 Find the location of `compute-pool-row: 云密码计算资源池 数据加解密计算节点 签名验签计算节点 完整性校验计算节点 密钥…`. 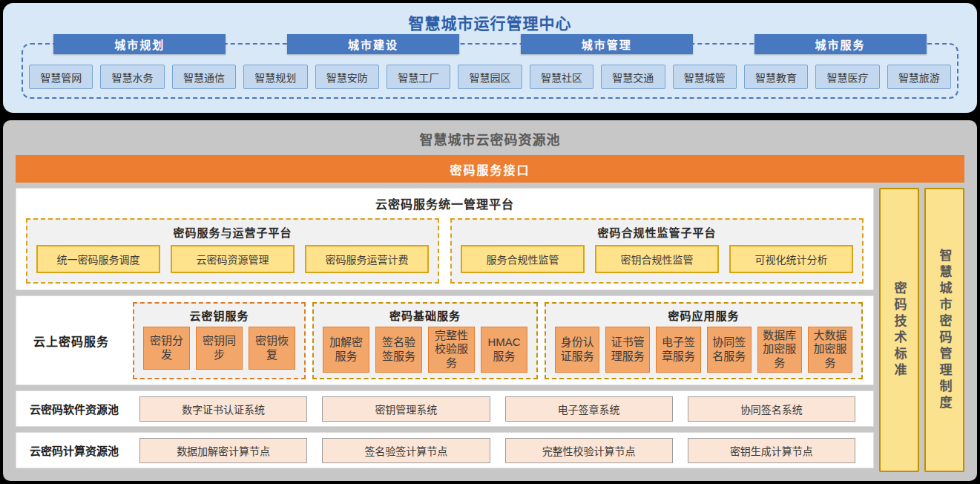

compute-pool-row: 云密码计算资源池 数据加解密计算节点 签名验签计算节点 完整性校验计算节点 密钥… is located at coordinates (445, 450).